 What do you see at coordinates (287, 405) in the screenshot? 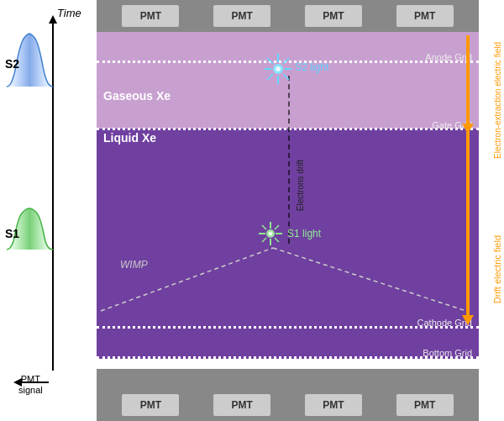
I see `bottom-pmt-row: PMT PMT PMT PMT` at bounding box center [287, 405].